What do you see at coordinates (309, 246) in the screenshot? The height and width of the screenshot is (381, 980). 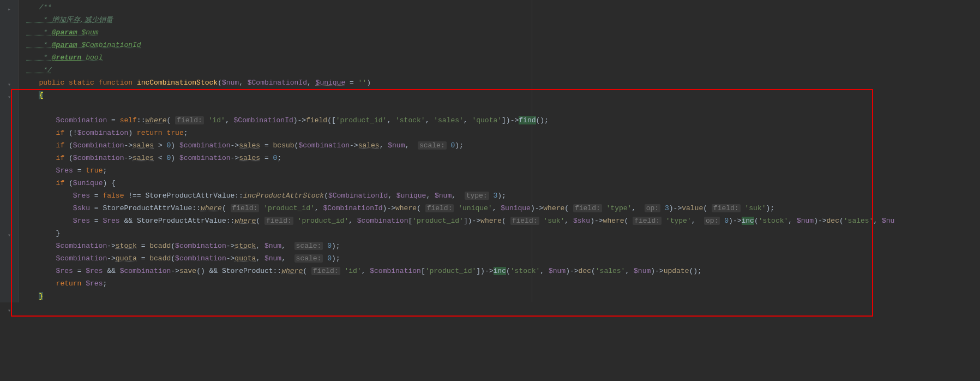 I see `hint-scale: scale:` at bounding box center [309, 246].